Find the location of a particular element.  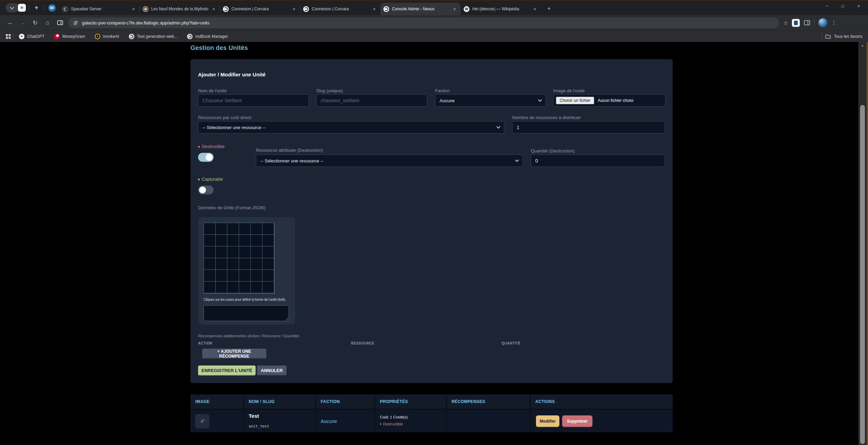

faction-select: Aucune is located at coordinates (490, 100).